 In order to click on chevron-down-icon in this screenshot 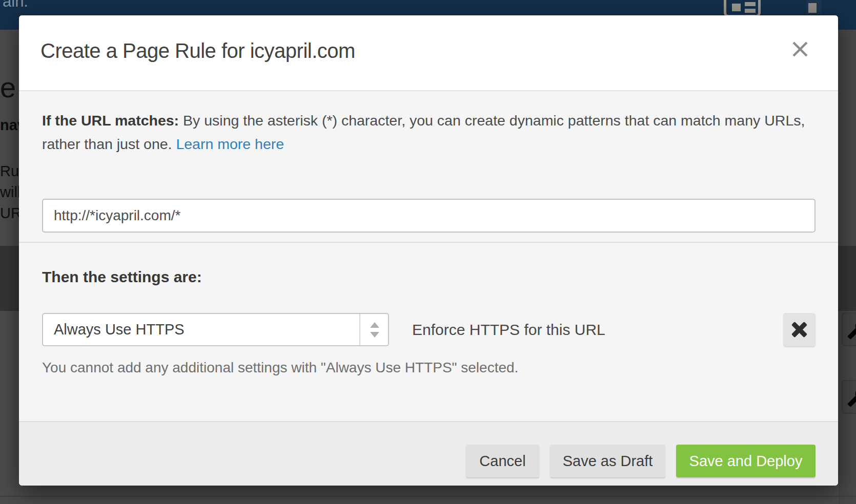, I will do `click(375, 335)`.